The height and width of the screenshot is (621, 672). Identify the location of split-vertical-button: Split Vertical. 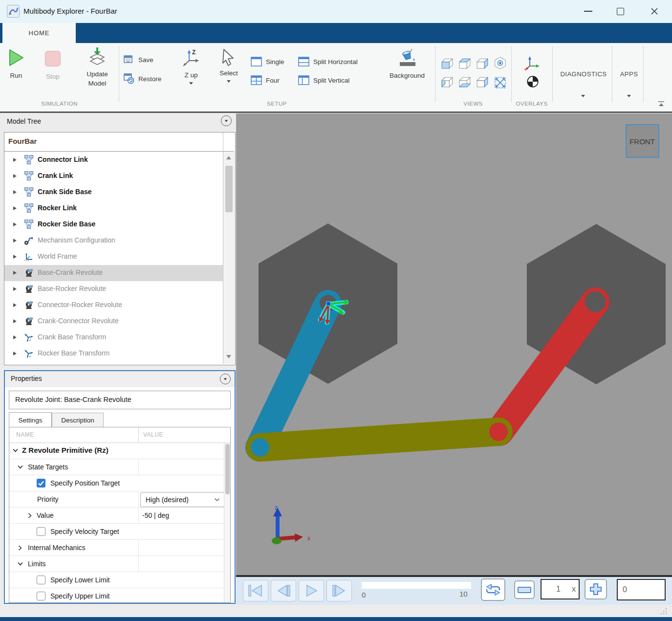
(324, 80).